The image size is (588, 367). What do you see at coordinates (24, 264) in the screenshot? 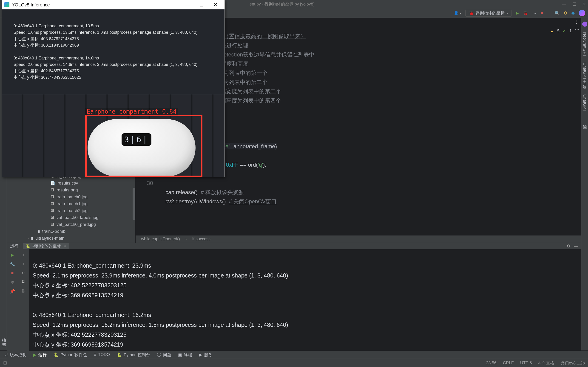
I see `down-icon: ↓` at bounding box center [24, 264].